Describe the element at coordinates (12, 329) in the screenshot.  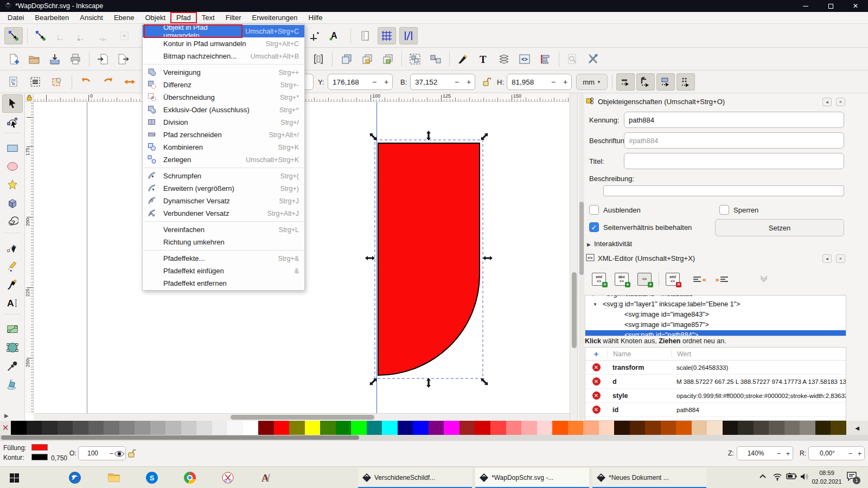
I see `gradient-tool` at that location.